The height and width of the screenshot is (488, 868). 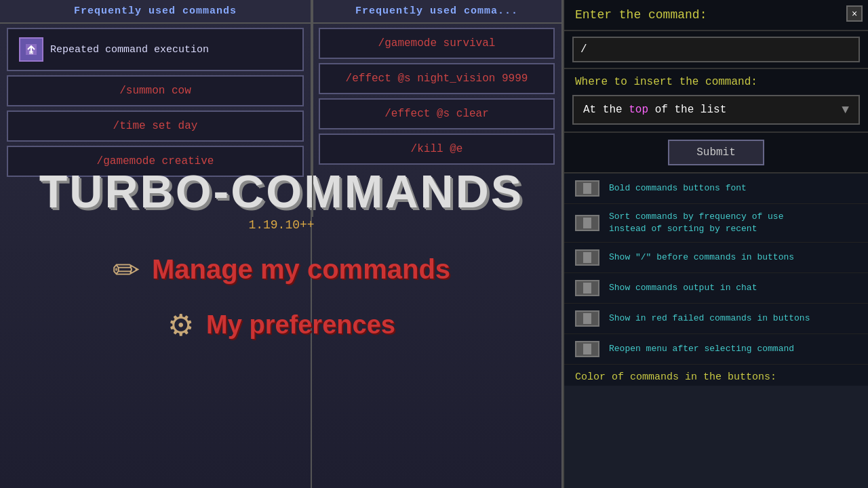 What do you see at coordinates (281, 325) in the screenshot?
I see `preferences-button: ⚙ My preferences` at bounding box center [281, 325].